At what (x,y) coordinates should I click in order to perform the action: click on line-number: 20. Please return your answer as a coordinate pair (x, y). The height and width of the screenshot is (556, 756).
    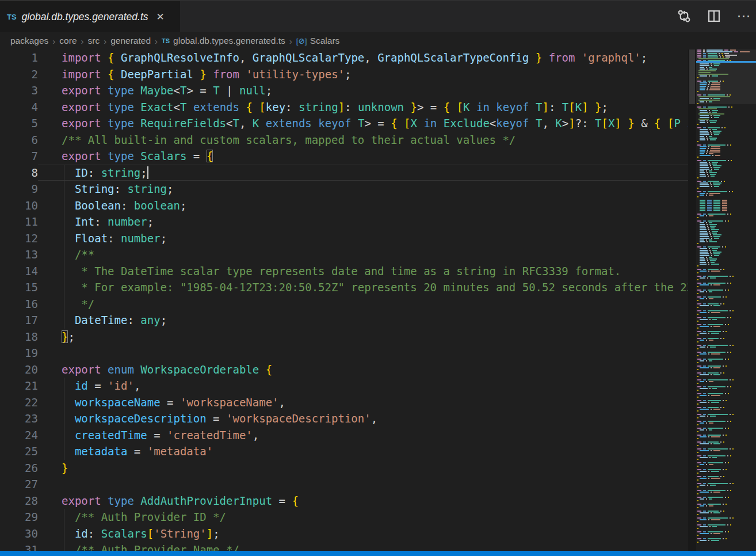
    Looking at the image, I should click on (19, 370).